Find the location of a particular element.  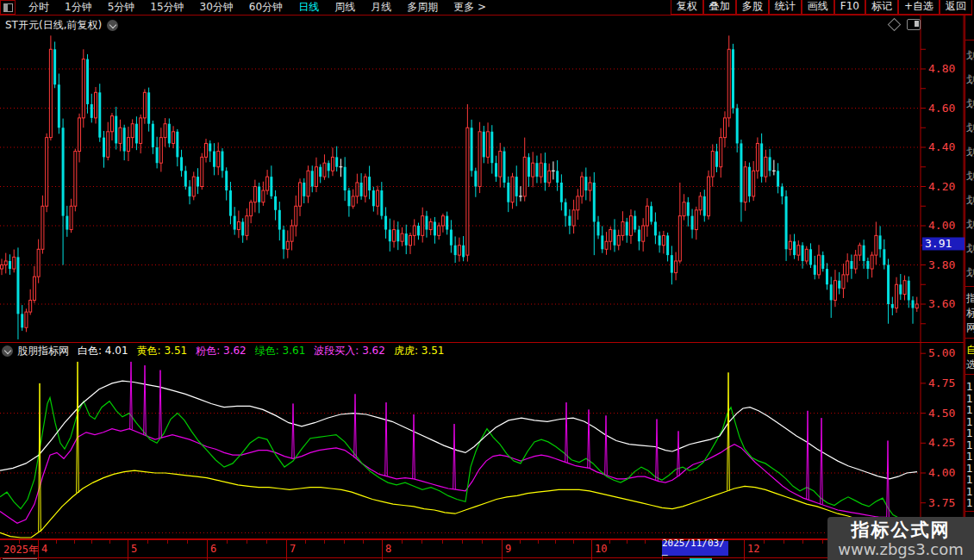

chart-title-row: ST开元(日线,前复权) is located at coordinates (62, 25).